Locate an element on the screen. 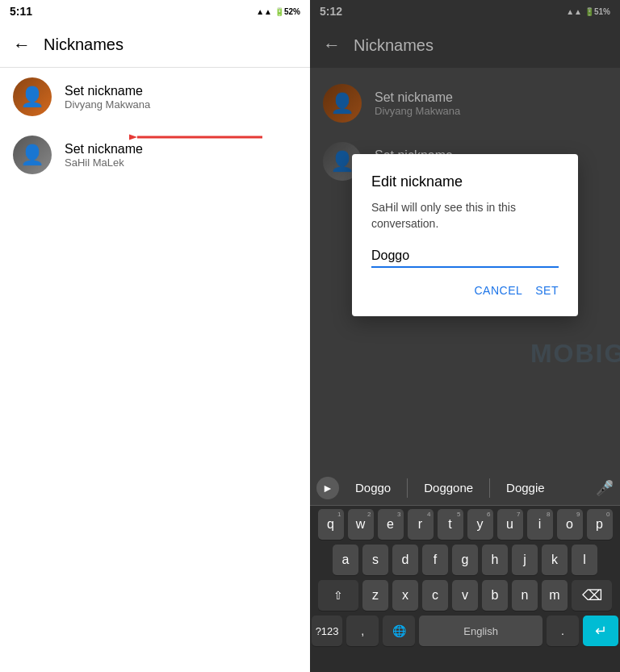 This screenshot has width=620, height=672. key-a: a is located at coordinates (346, 560).